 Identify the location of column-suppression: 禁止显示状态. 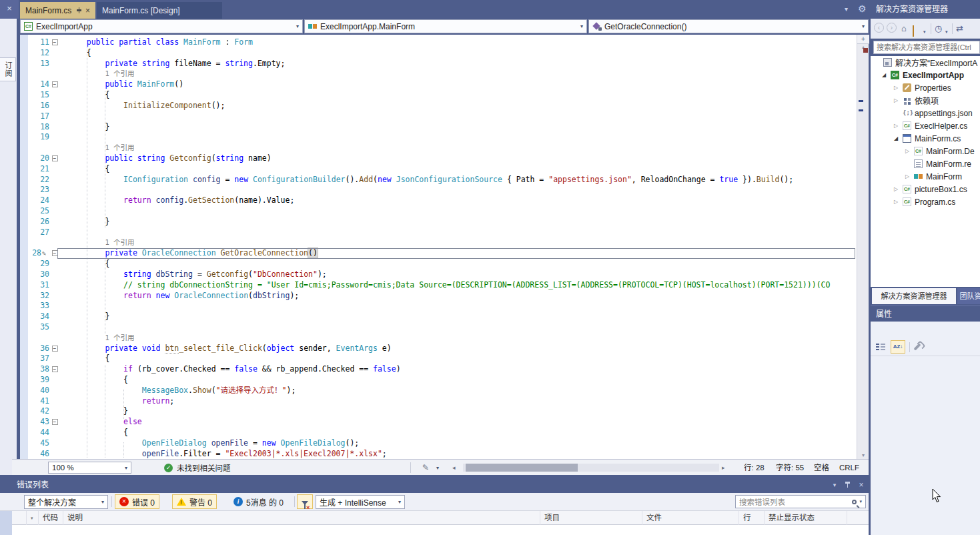
(806, 518).